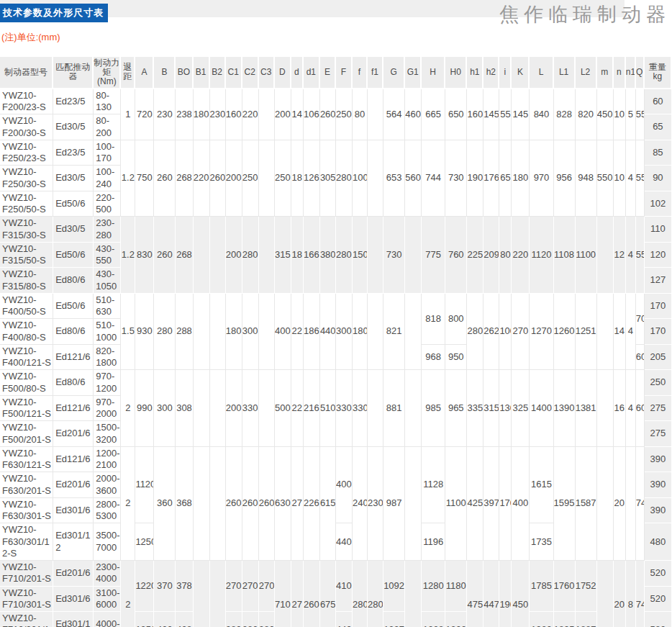 Image resolution: width=672 pixels, height=627 pixels. What do you see at coordinates (376, 333) in the screenshot?
I see `dim-cell-f1` at bounding box center [376, 333].